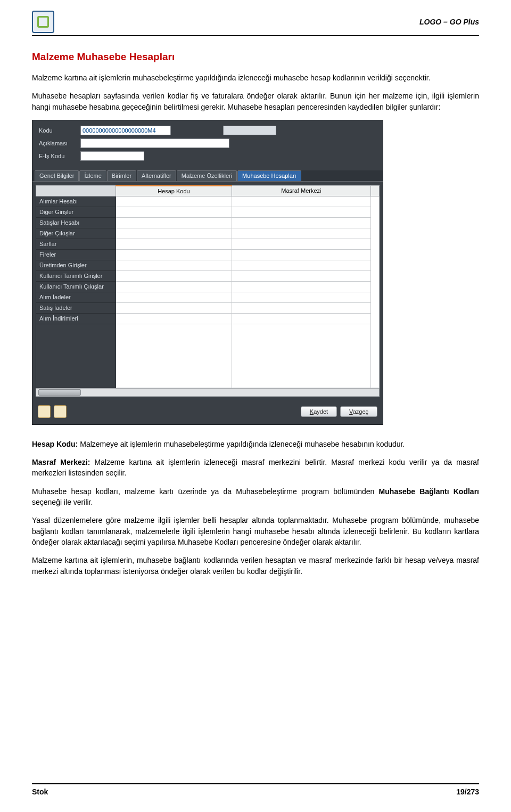  What do you see at coordinates (76, 297) in the screenshot?
I see `row-label: Alım İadeler` at bounding box center [76, 297].